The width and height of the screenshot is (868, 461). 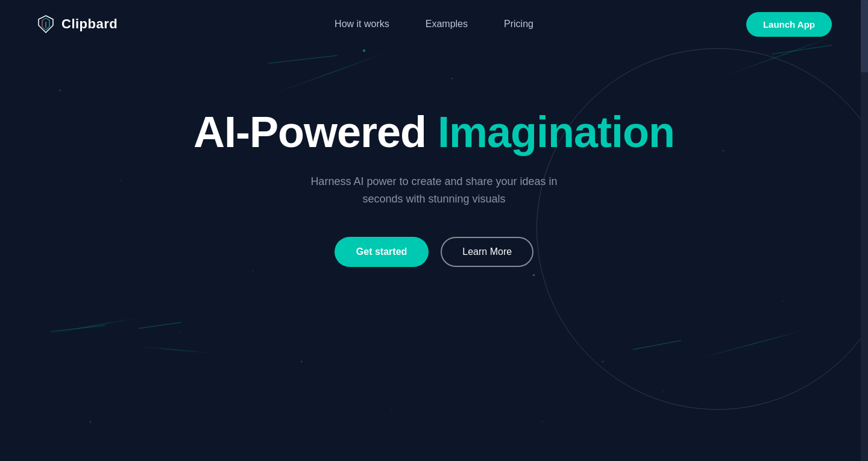 What do you see at coordinates (447, 24) in the screenshot?
I see `nav-link-examples: Examples` at bounding box center [447, 24].